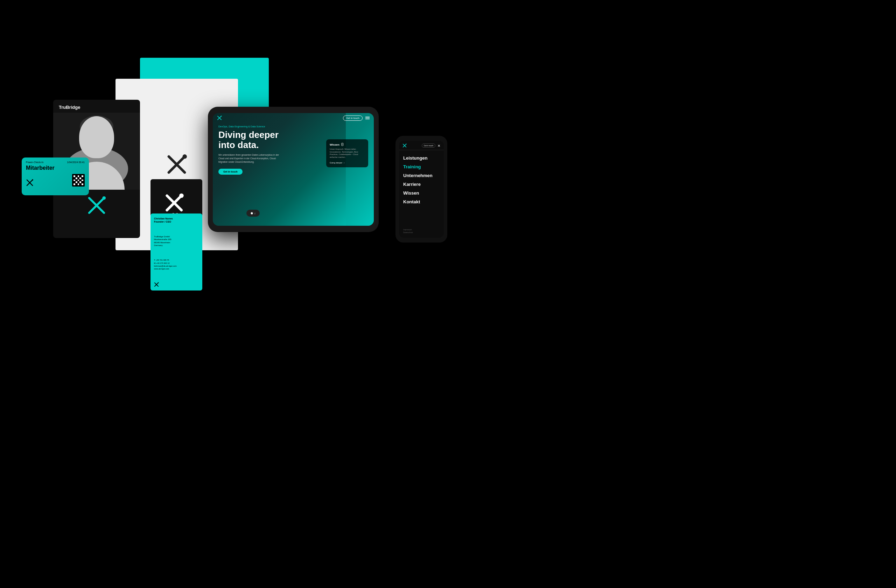  I want to click on bc-phone: T +49 721 465 75, so click(176, 260).